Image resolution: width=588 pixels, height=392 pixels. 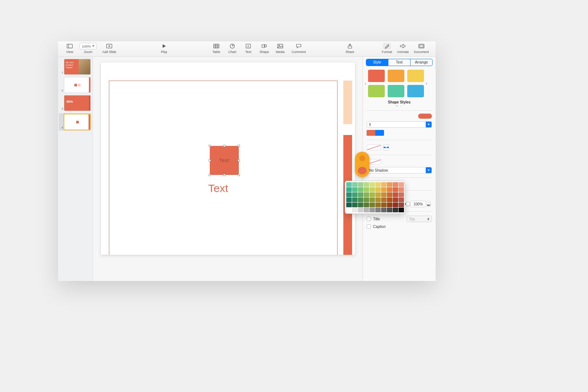 What do you see at coordinates (280, 48) in the screenshot?
I see `media-button: Media` at bounding box center [280, 48].